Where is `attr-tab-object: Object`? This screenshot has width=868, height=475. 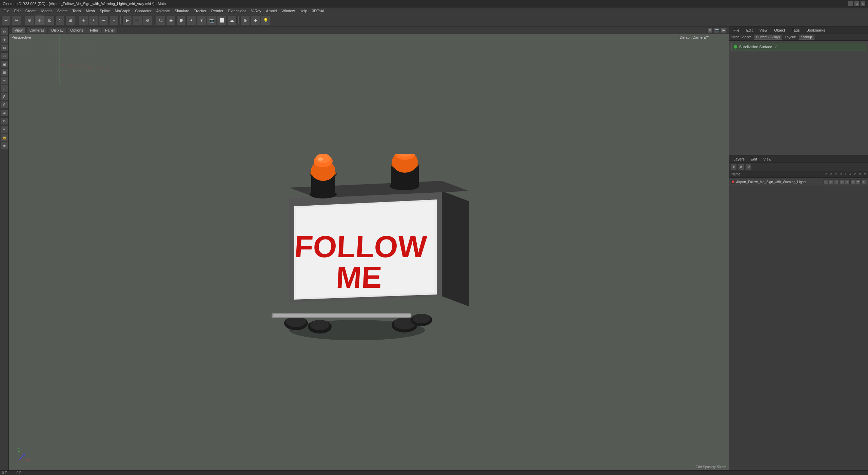 attr-tab-object: Object is located at coordinates (780, 30).